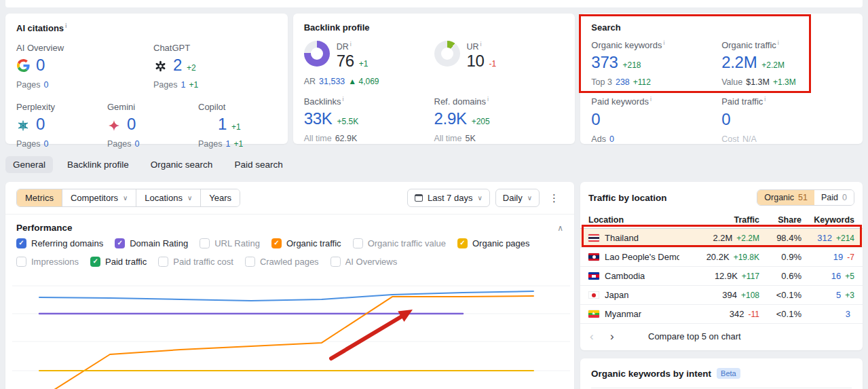  What do you see at coordinates (623, 82) in the screenshot?
I see `top3-value: 238` at bounding box center [623, 82].